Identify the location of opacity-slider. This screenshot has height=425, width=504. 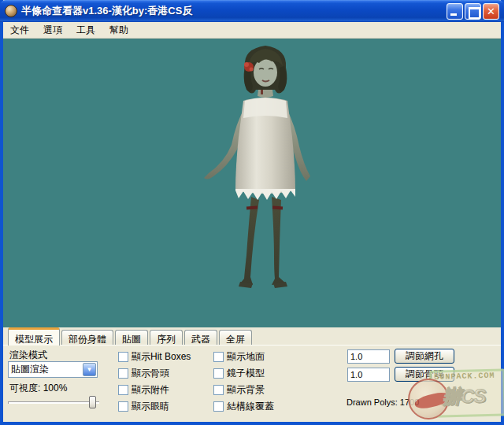
(54, 402).